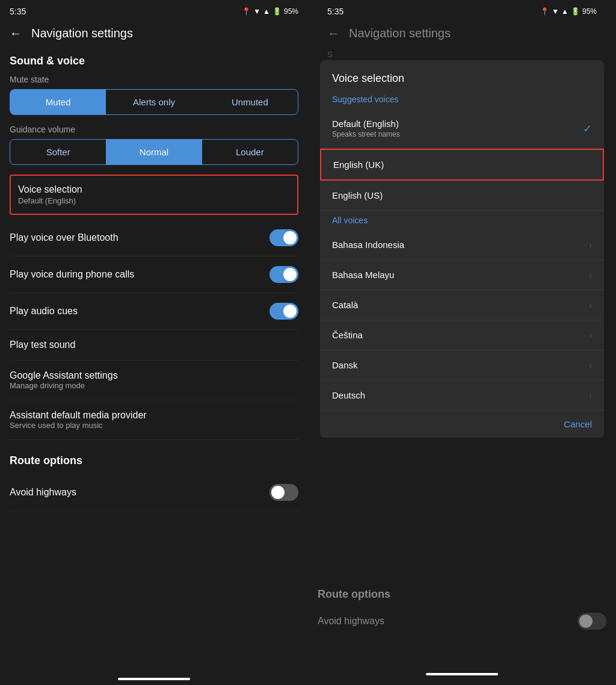  I want to click on dropdown-item-catala: Català ›, so click(462, 305).